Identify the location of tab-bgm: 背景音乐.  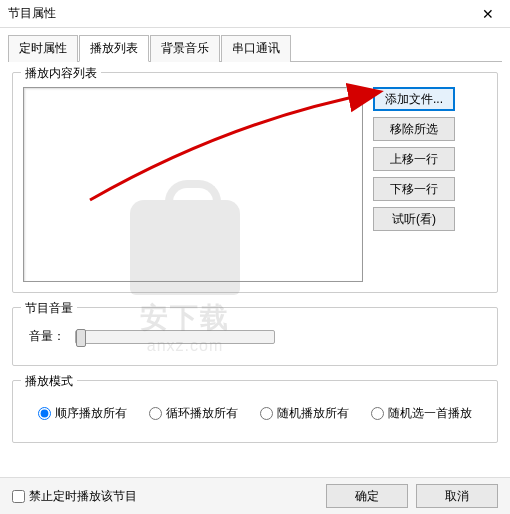
(185, 48).